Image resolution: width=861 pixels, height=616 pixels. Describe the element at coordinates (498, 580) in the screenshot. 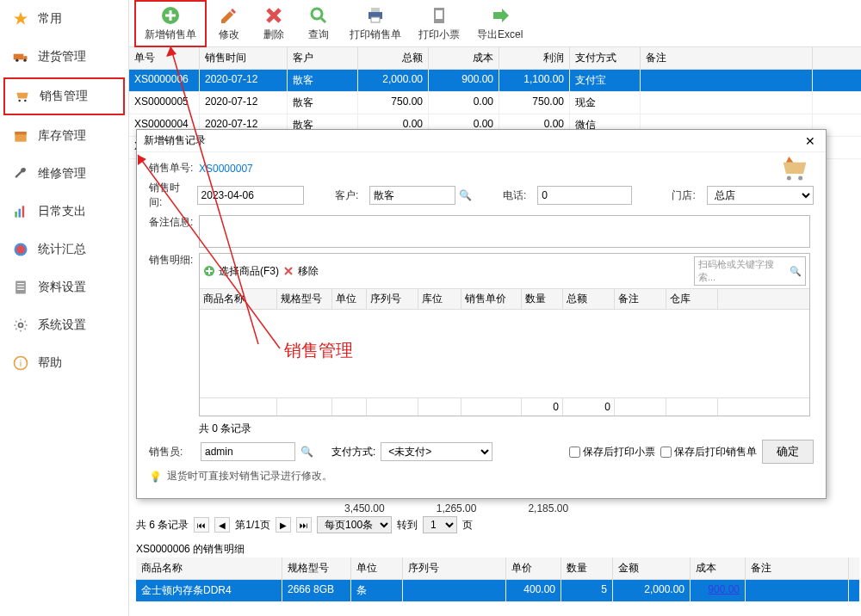

I see `detail-grid: 商品名称规格型号单位序列号单价数量金额成本备注 金士顿内存条DDR42666 8…` at that location.